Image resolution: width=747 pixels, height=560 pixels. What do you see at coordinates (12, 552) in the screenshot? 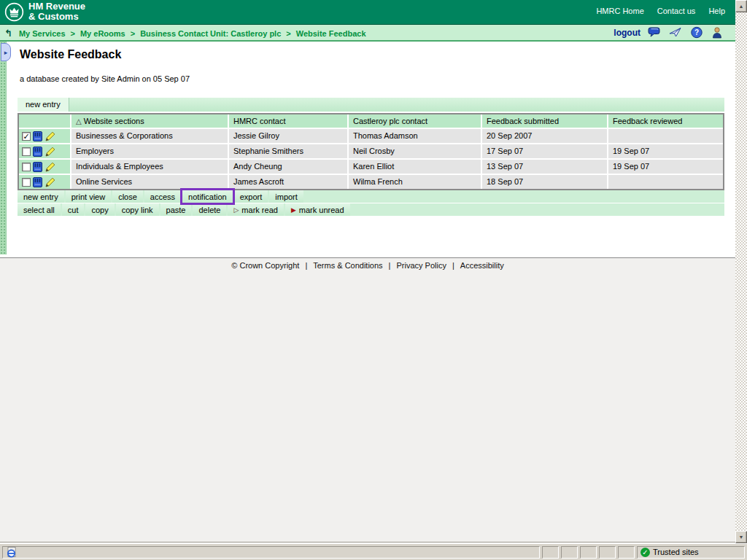
I see `ie-page-icon` at bounding box center [12, 552].